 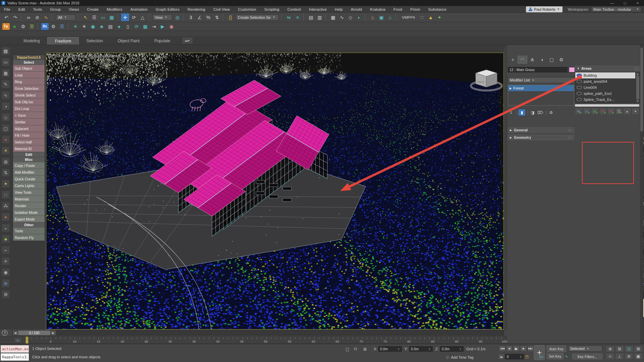 What do you see at coordinates (7, 9) in the screenshot?
I see `menu-file: File` at bounding box center [7, 9].